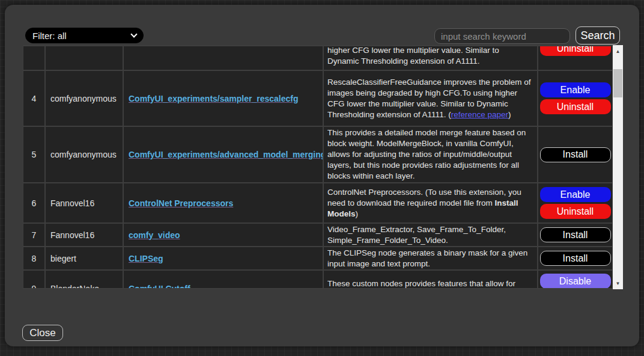  I want to click on row-number-cell: 6, so click(34, 203).